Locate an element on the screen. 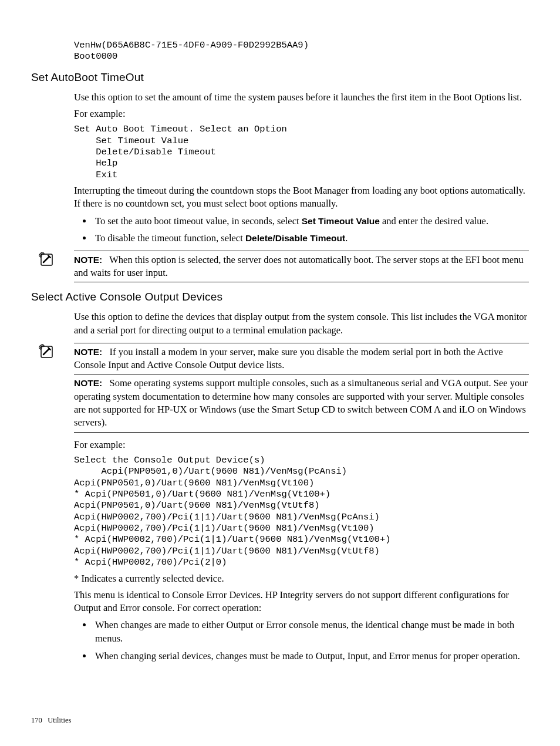 This screenshot has width=560, height=746. list-item: When changing serial devices, changes mu… is located at coordinates (311, 656).